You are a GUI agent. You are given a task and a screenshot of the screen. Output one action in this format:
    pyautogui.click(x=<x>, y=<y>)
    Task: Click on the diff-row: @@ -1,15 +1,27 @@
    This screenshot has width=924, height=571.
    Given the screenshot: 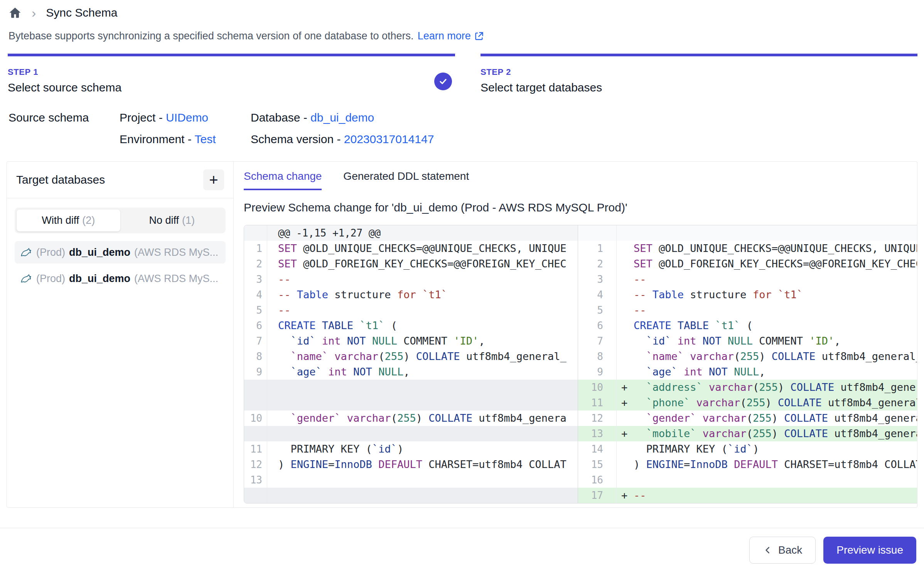 What is the action you would take?
    pyautogui.click(x=411, y=233)
    